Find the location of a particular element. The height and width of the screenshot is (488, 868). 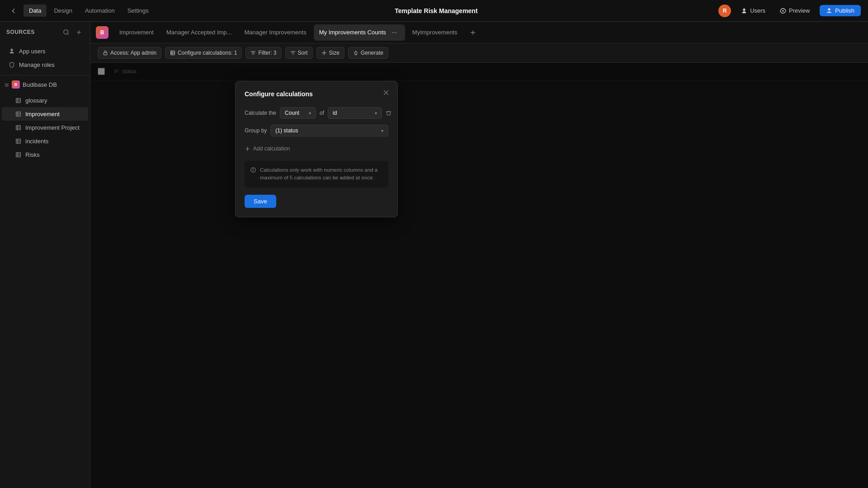

publish-button: Publish is located at coordinates (840, 11).